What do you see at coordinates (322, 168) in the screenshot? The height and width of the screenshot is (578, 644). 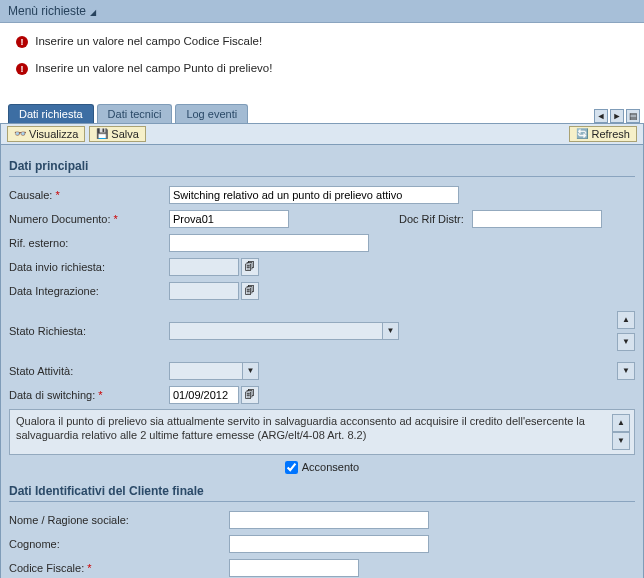 I see `section-dati-principali: Dati principali` at bounding box center [322, 168].